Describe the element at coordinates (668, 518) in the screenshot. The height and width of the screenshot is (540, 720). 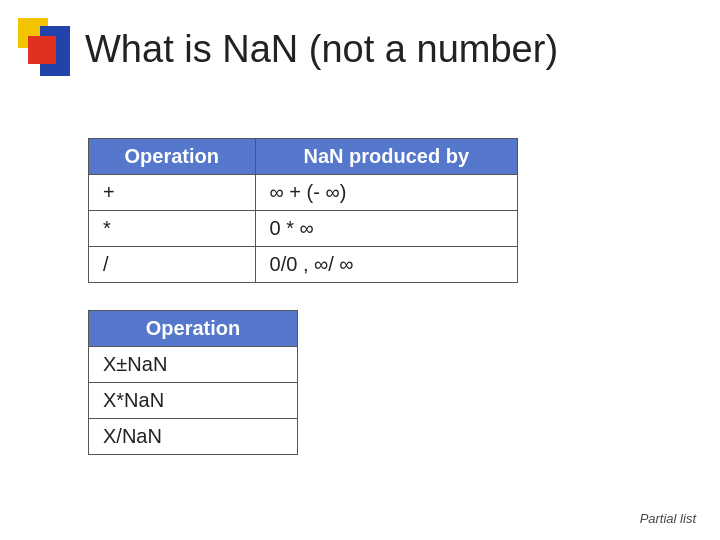
I see `partial-list-label: Partial list` at that location.